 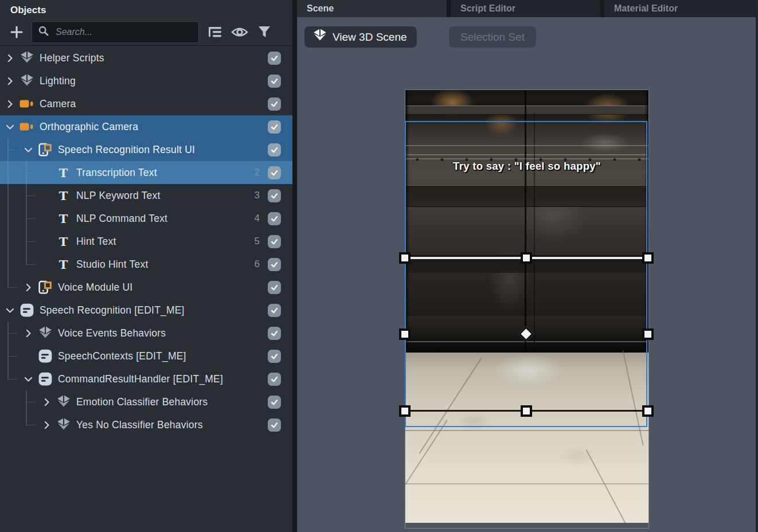 I want to click on hint-caption: Try to say : "I feel so happy", so click(x=527, y=166).